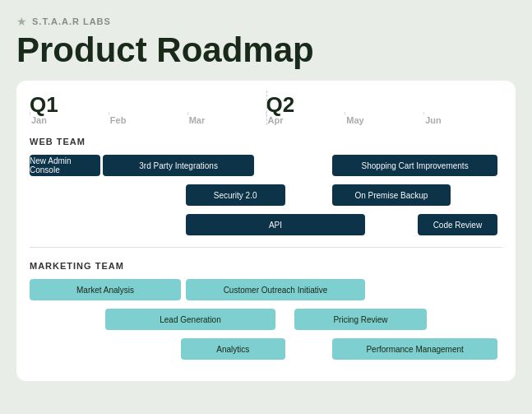 This screenshot has width=532, height=414. I want to click on marketing-team-header: MARKETING TEAM, so click(266, 264).